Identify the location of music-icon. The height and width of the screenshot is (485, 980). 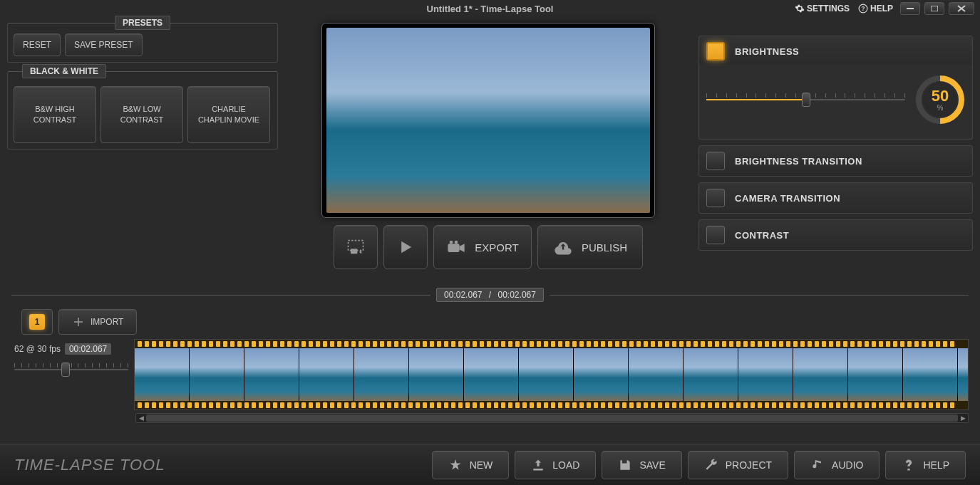
(817, 465).